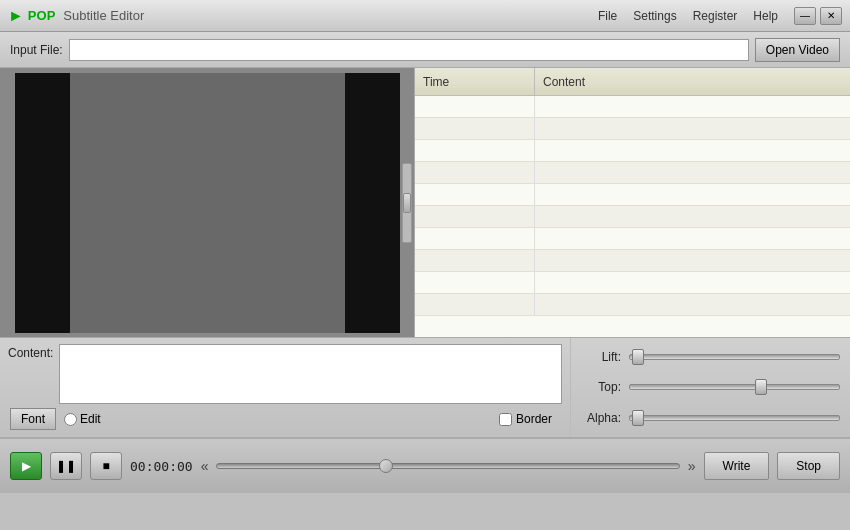  What do you see at coordinates (601, 387) in the screenshot?
I see `top-label: Top:` at bounding box center [601, 387].